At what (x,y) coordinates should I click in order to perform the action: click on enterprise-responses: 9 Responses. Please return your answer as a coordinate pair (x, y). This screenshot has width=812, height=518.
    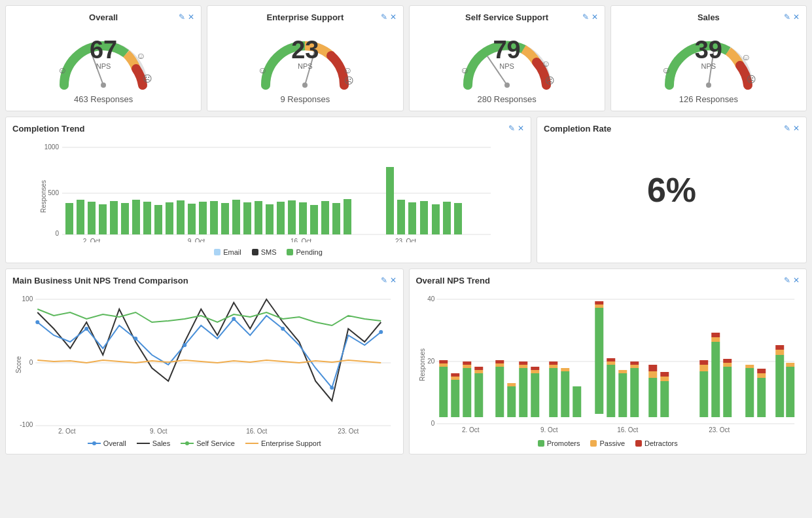
    Looking at the image, I should click on (305, 100).